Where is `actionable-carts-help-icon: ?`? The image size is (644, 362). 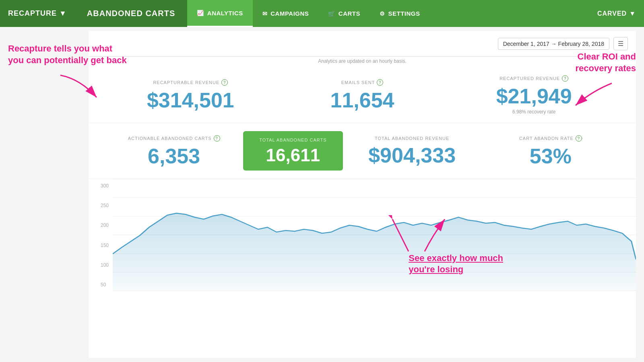
actionable-carts-help-icon: ? is located at coordinates (217, 138).